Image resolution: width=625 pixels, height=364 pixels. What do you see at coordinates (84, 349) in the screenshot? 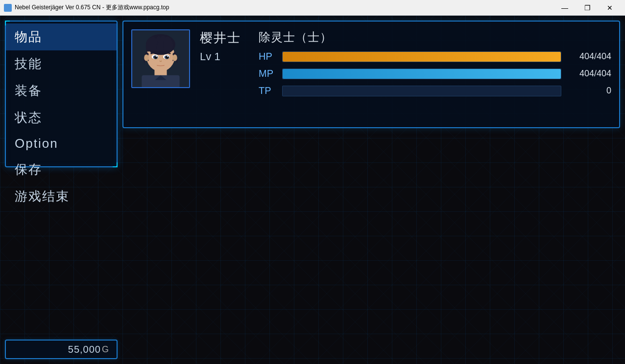
I see `currency-amount: 55,000` at bounding box center [84, 349].